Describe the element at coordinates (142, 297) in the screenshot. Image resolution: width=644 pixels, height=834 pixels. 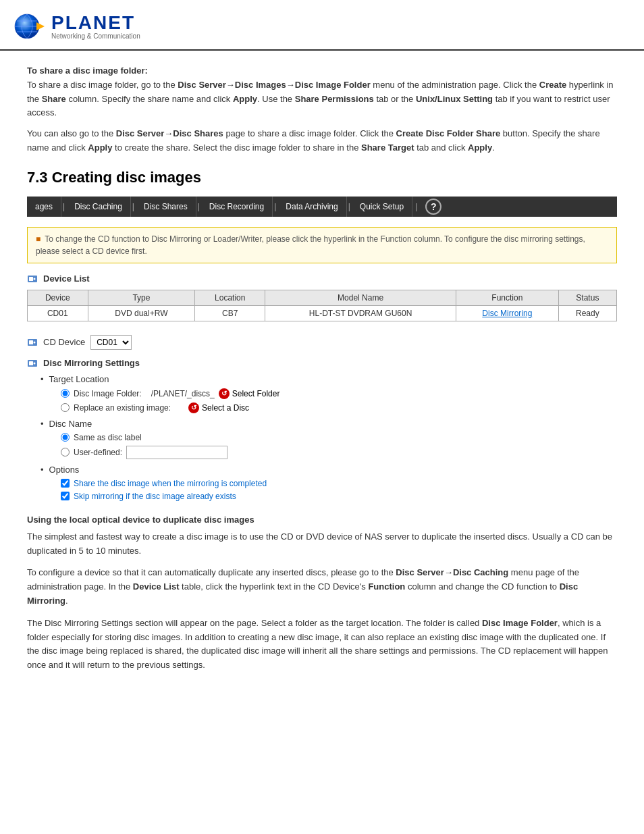
I see `col-type: Type` at that location.